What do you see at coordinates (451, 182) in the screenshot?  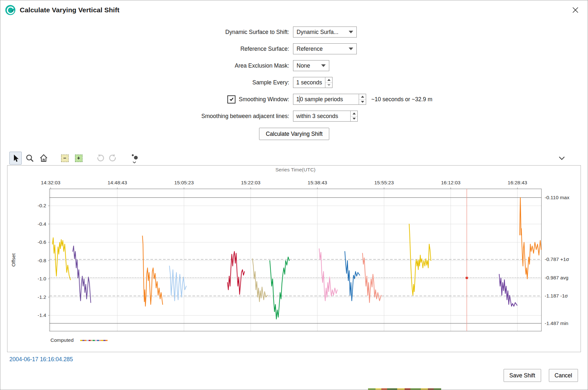 I see `x-tick-label: 16:12:03` at bounding box center [451, 182].